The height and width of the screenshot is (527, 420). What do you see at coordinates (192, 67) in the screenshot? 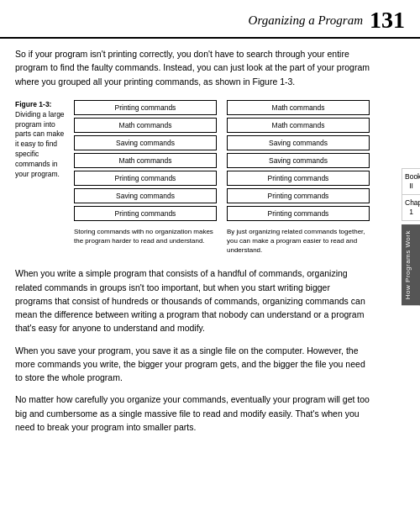
I see `intro-paragraph: So if your program isn't printing correc…` at bounding box center [192, 67].